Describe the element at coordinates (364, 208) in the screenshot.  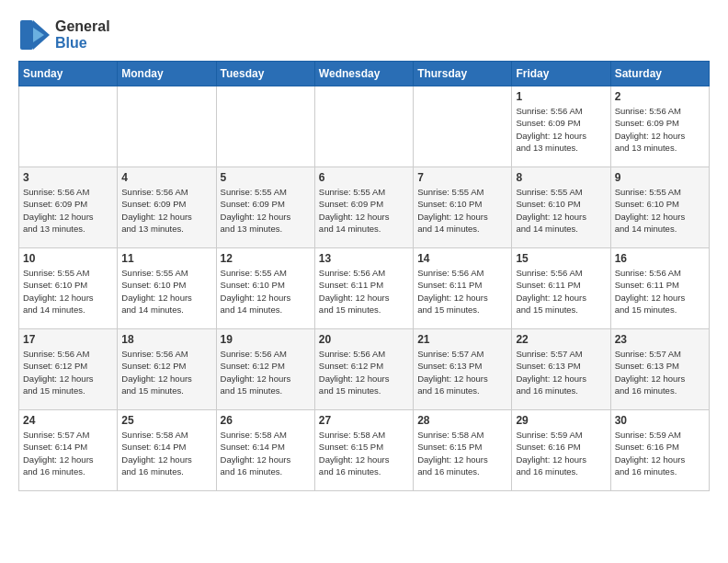
I see `day-cell: 6Sunrise: 5:55 AM Sunset: 6:09 PM Daylig…` at that location.